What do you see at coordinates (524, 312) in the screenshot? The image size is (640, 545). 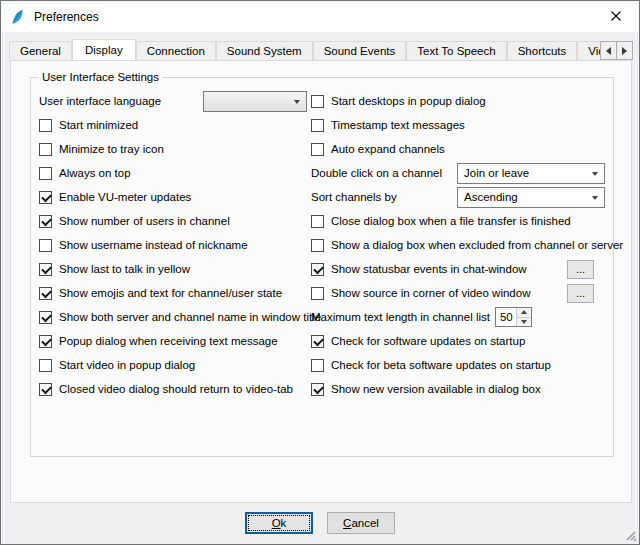 I see `arrow-up-icon` at bounding box center [524, 312].